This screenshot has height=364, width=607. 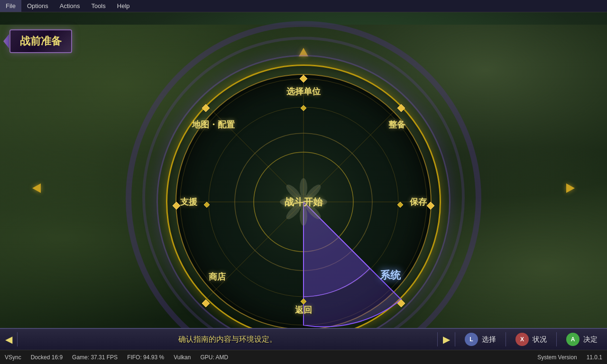 I want to click on a-icon: A, so click(x=573, y=339).